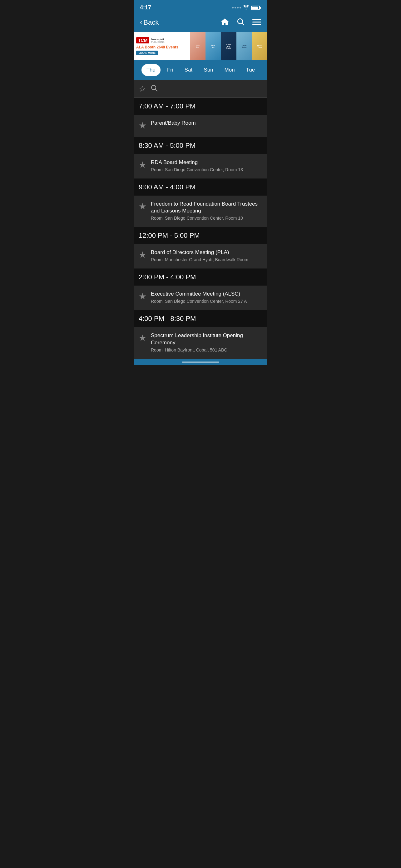  I want to click on filter-search-icon, so click(154, 89).